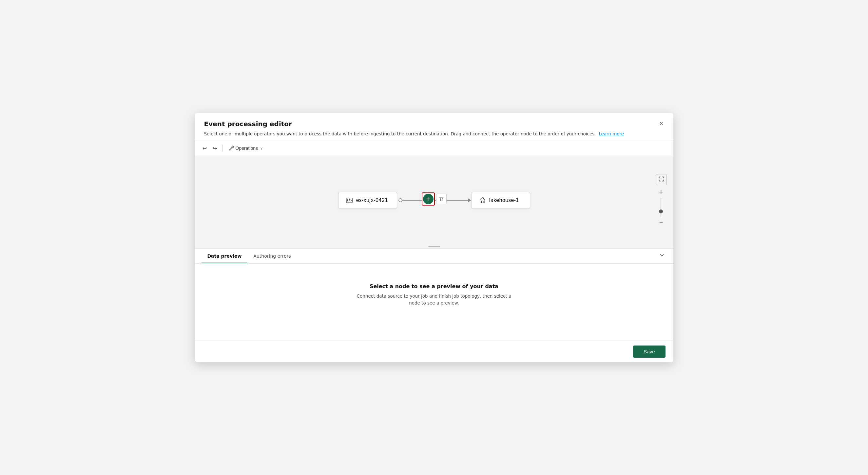 Image resolution: width=868 pixels, height=475 pixels. What do you see at coordinates (434, 295) in the screenshot?
I see `bottom-section: Data preview Authoring errors Select a n…` at bounding box center [434, 295].